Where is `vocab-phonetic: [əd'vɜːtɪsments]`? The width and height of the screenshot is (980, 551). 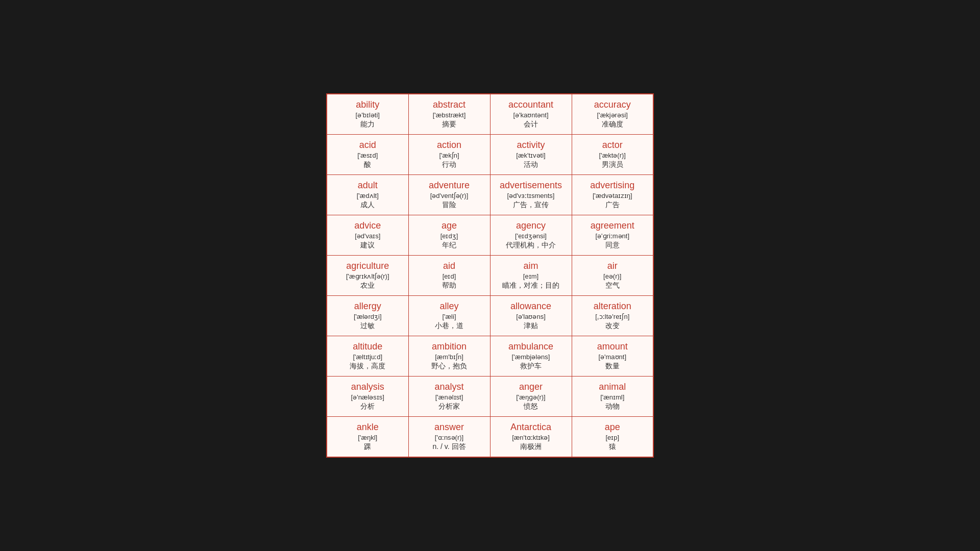 vocab-phonetic: [əd'vɜːtɪsments] is located at coordinates (531, 196).